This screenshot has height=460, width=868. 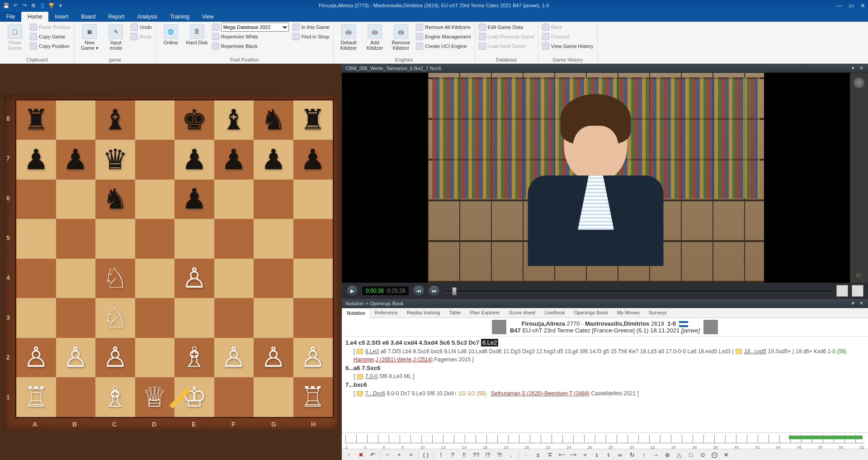 What do you see at coordinates (194, 199) in the screenshot?
I see `square-e6: ♟` at bounding box center [194, 199].